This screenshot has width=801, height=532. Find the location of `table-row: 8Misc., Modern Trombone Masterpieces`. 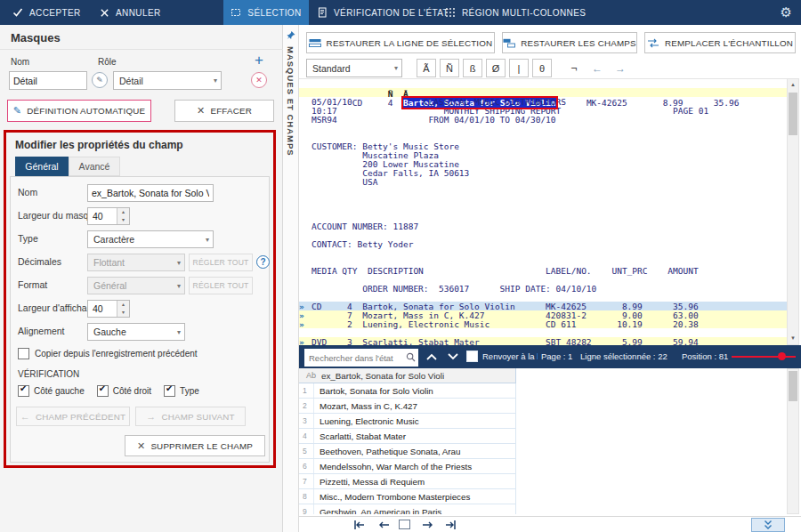

table-row: 8Misc., Modern Trombone Masterpieces is located at coordinates (408, 496).